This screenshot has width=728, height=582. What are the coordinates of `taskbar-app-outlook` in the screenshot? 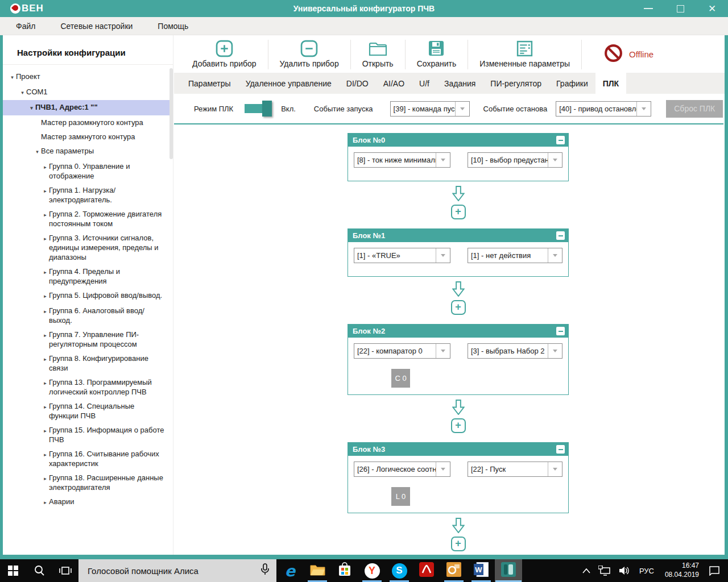 It's located at (454, 571).